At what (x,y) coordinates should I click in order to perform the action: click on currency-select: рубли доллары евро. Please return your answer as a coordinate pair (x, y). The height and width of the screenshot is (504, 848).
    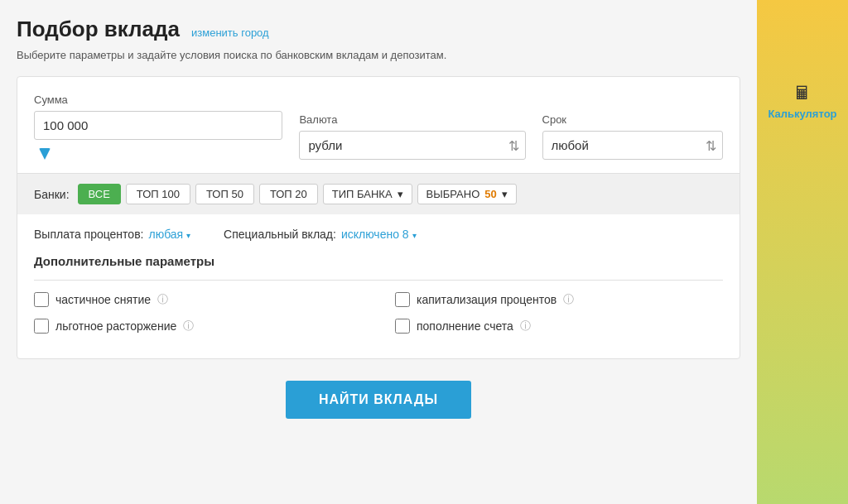
    Looking at the image, I should click on (412, 146).